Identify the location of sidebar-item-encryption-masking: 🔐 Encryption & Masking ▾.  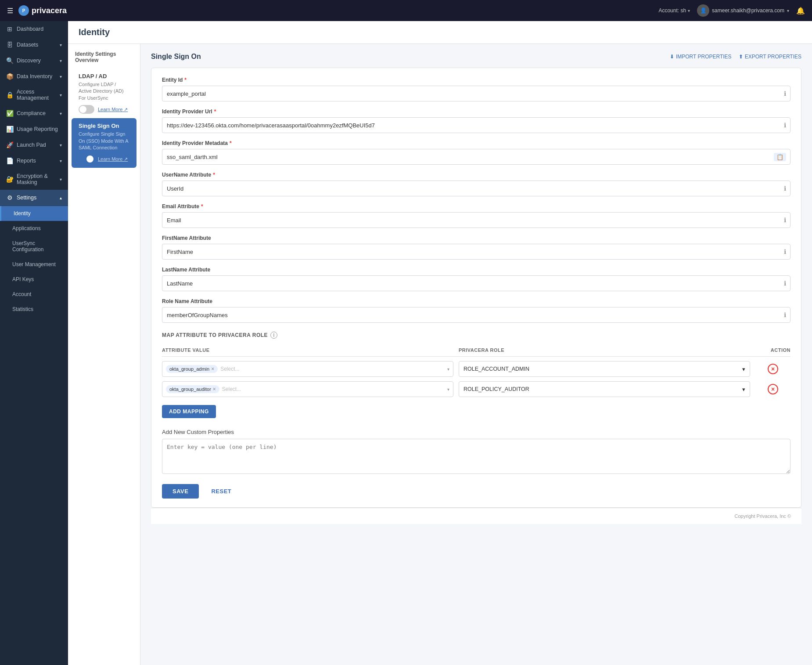
(34, 179).